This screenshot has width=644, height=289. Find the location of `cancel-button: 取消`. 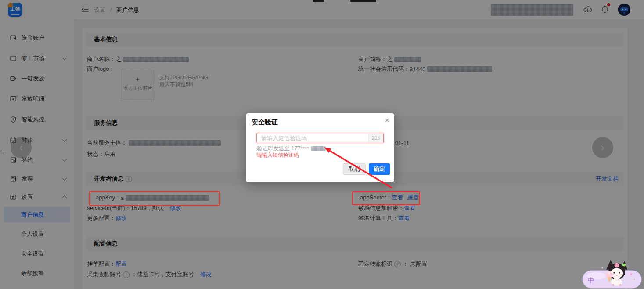

cancel-button: 取消 is located at coordinates (354, 169).